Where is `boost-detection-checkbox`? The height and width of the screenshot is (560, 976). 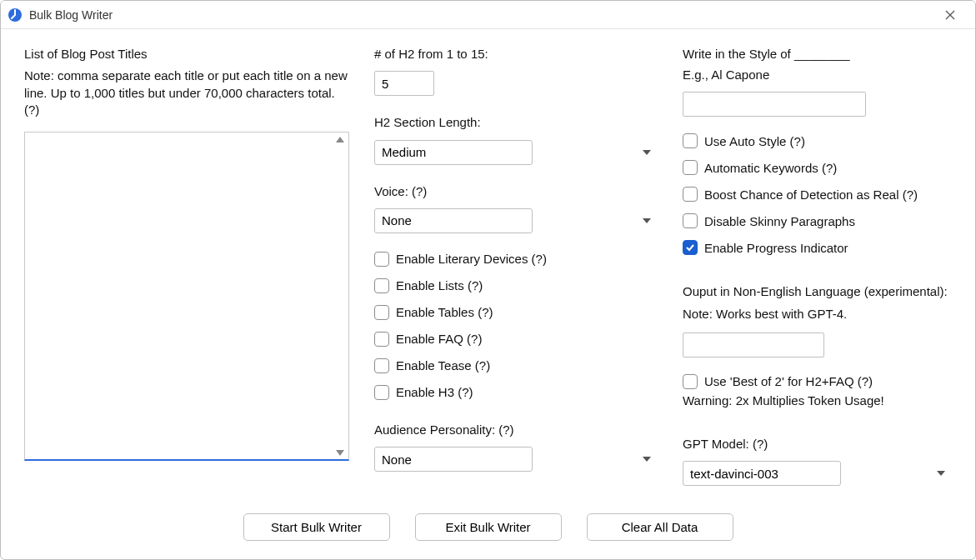 boost-detection-checkbox is located at coordinates (690, 194).